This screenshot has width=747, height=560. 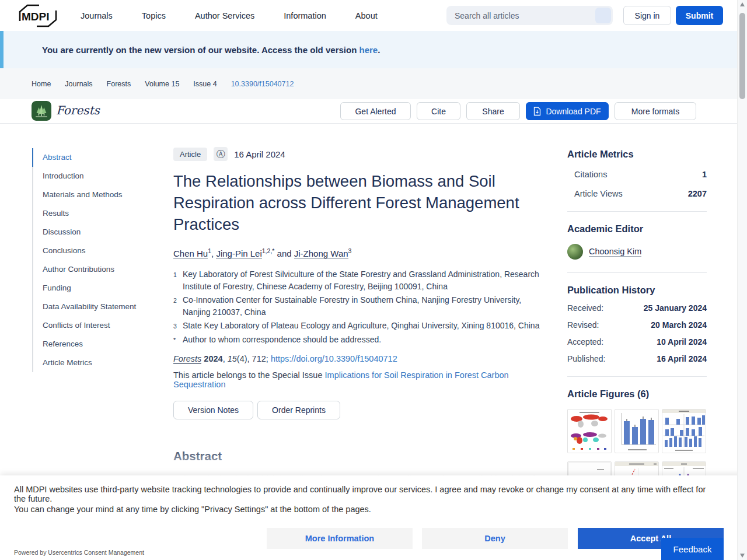 What do you see at coordinates (334, 359) in the screenshot?
I see `doi-link: https://doi.org/10.3390/f15040712` at bounding box center [334, 359].